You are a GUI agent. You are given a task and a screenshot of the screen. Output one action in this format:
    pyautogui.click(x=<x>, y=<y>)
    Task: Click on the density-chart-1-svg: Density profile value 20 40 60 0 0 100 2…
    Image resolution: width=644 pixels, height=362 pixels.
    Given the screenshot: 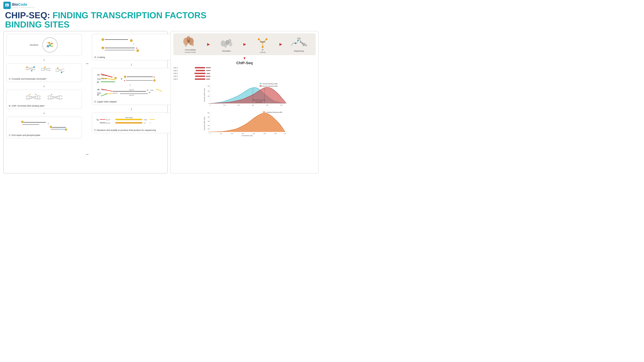 What is the action you would take?
    pyautogui.click(x=244, y=95)
    